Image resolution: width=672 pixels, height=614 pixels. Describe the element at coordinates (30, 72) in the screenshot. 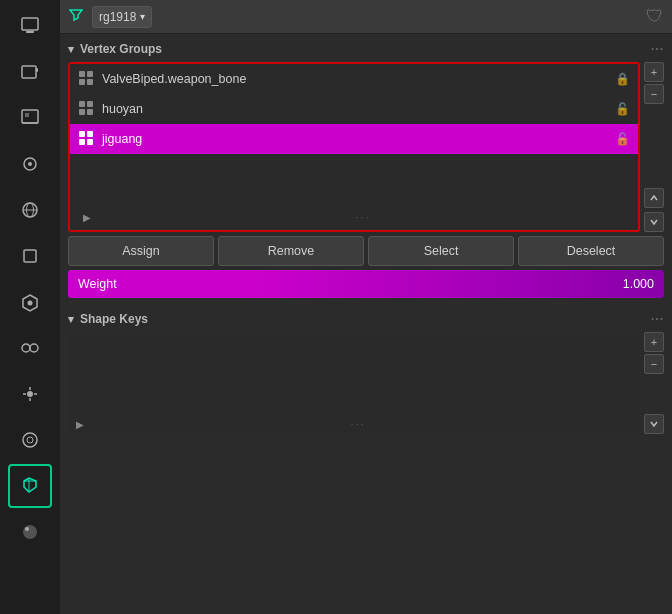

I see `sidebar-icon-render` at that location.